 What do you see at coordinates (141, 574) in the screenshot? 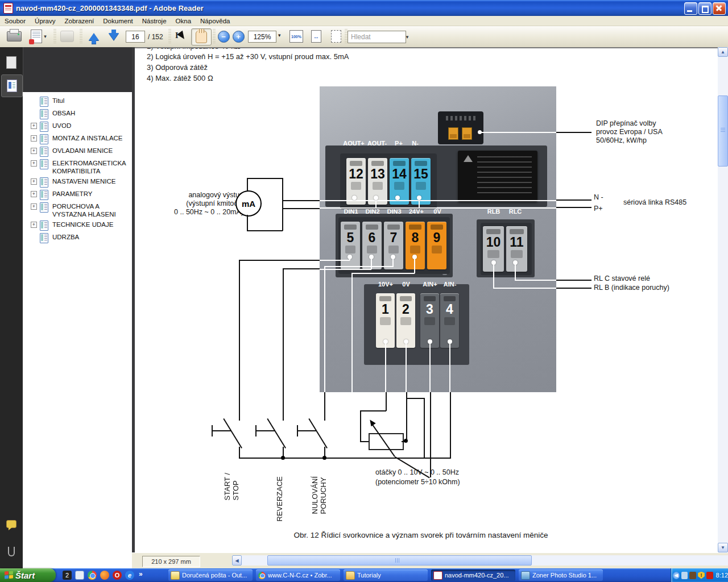
I see `quicklaunch-overflow-chevron: »` at bounding box center [141, 574].